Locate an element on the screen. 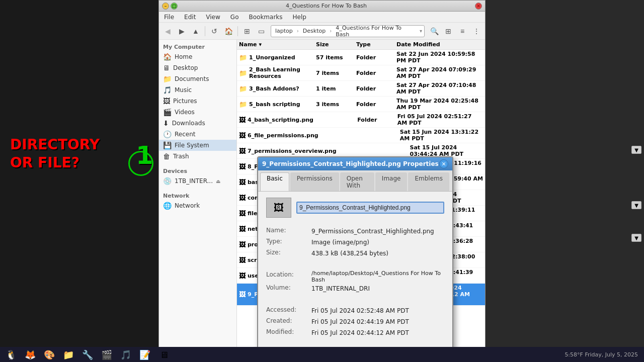 This screenshot has width=644, height=362. sidebar-videos-label: Videos is located at coordinates (185, 112).